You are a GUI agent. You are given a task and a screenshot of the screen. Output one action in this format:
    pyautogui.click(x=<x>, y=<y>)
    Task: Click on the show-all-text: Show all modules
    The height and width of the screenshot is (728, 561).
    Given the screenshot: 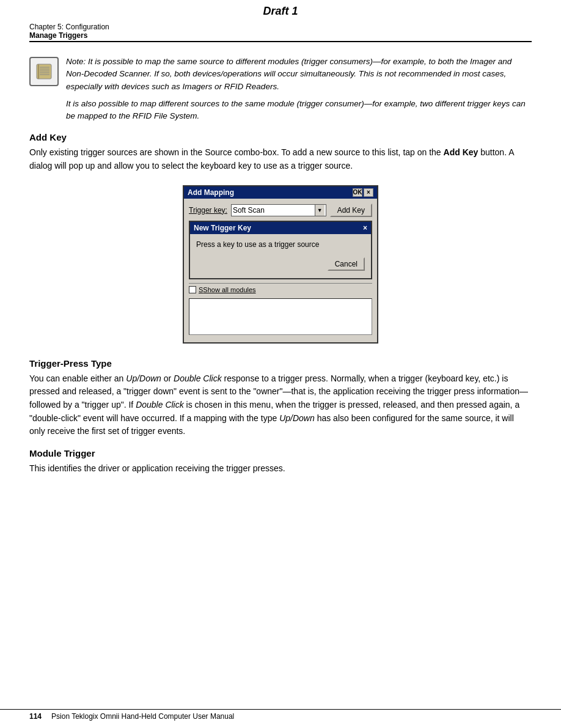 What is the action you would take?
    pyautogui.click(x=229, y=290)
    